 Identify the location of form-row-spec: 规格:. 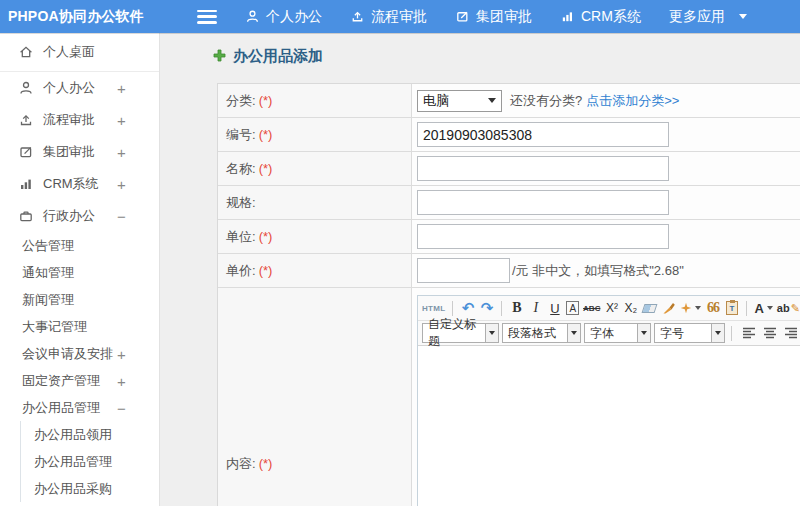
(509, 203).